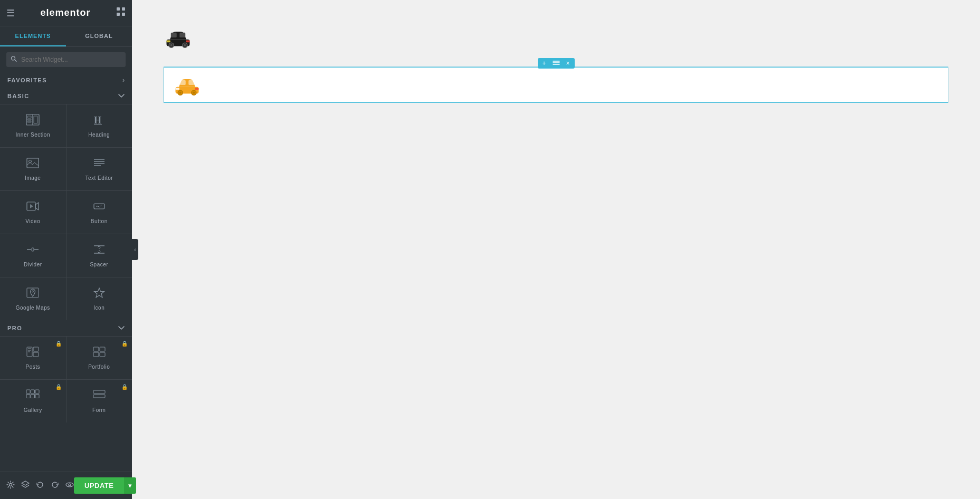 This screenshot has width=980, height=499. Describe the element at coordinates (544, 63) in the screenshot. I see `toolbar-add-button: +` at that location.